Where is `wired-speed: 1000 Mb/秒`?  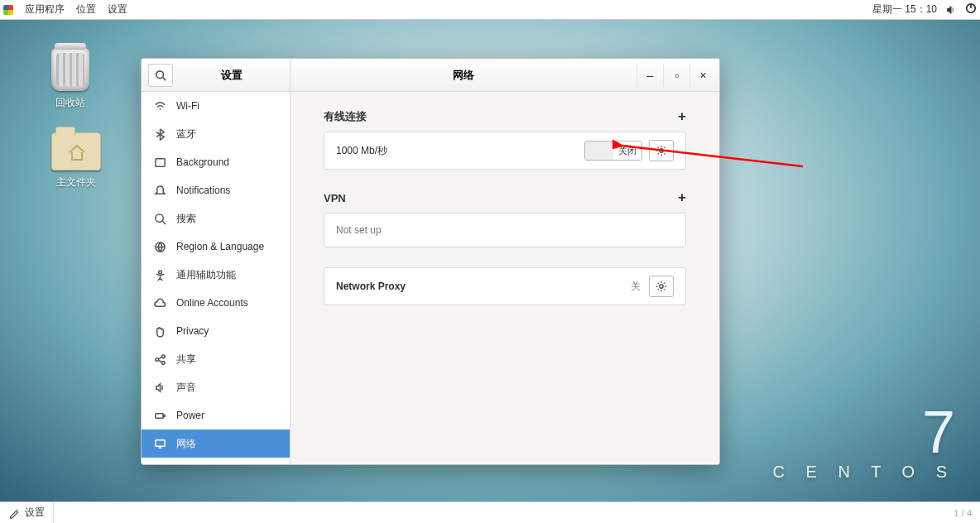
wired-speed: 1000 Mb/秒 is located at coordinates (460, 151).